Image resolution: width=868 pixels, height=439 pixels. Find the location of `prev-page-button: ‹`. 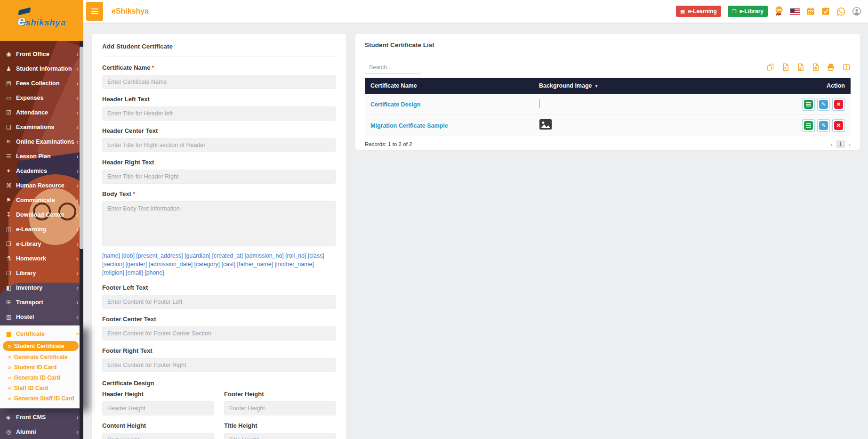

prev-page-button: ‹ is located at coordinates (831, 144).